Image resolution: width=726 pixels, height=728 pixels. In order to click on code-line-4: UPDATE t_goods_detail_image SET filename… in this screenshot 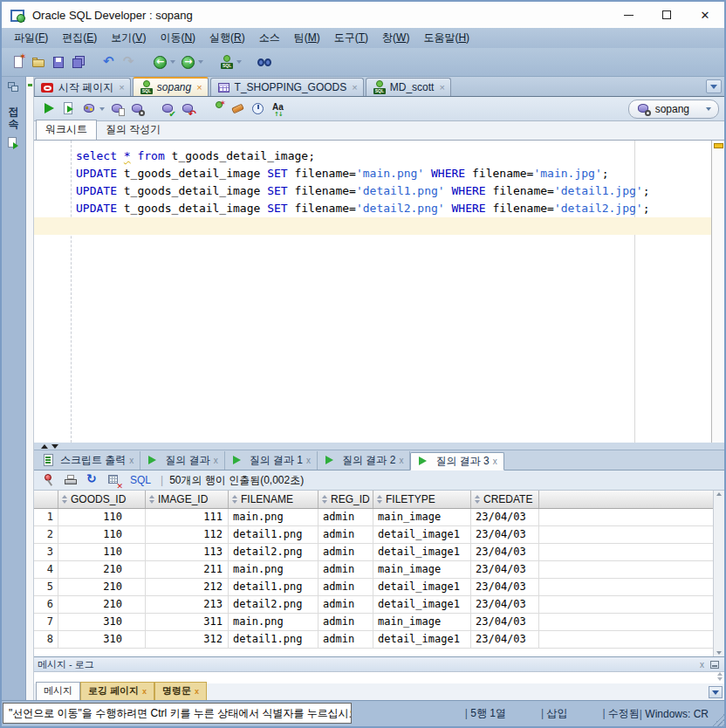, I will do `click(379, 209)`.